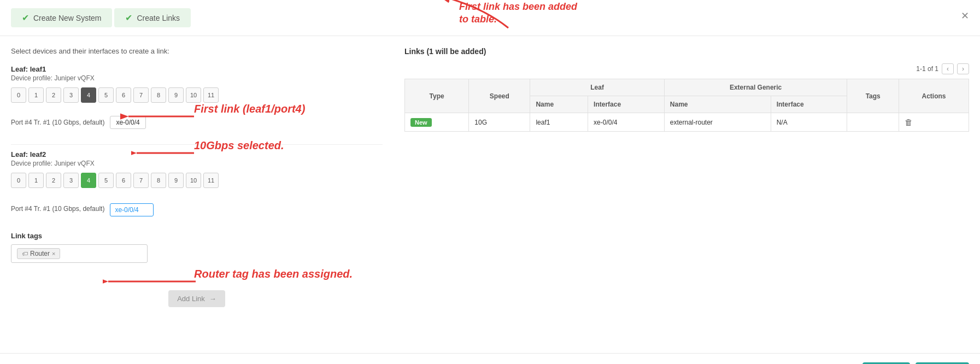 This screenshot has height=364, width=980. Describe the element at coordinates (559, 105) in the screenshot. I see `th-leaf-name: Name` at that location.